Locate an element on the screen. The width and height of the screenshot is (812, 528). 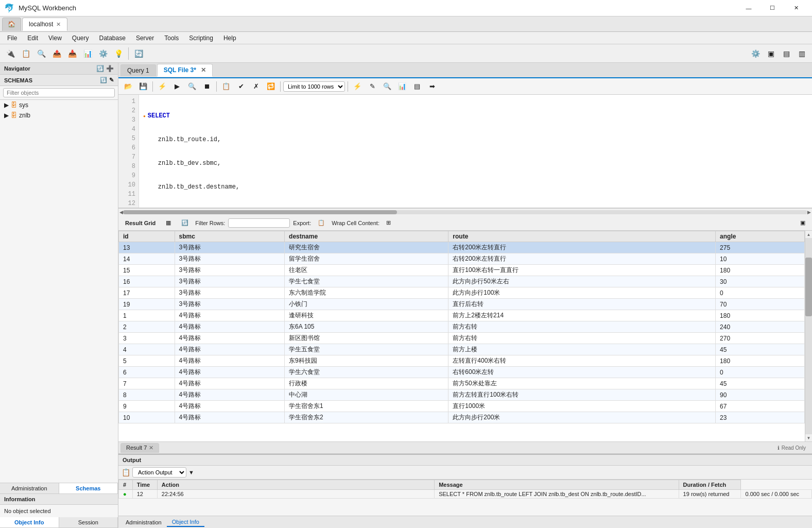
scroll-right-icon: ▶ is located at coordinates (809, 212).